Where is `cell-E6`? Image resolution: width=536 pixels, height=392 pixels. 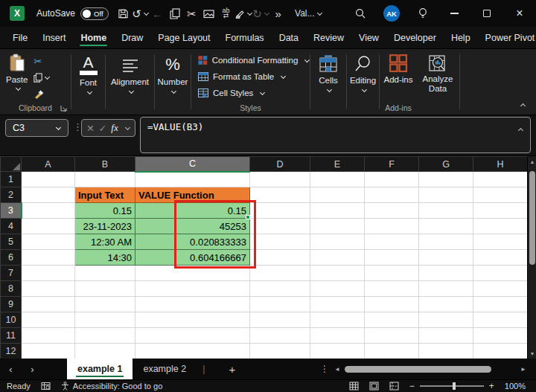
cell-E6 is located at coordinates (338, 257).